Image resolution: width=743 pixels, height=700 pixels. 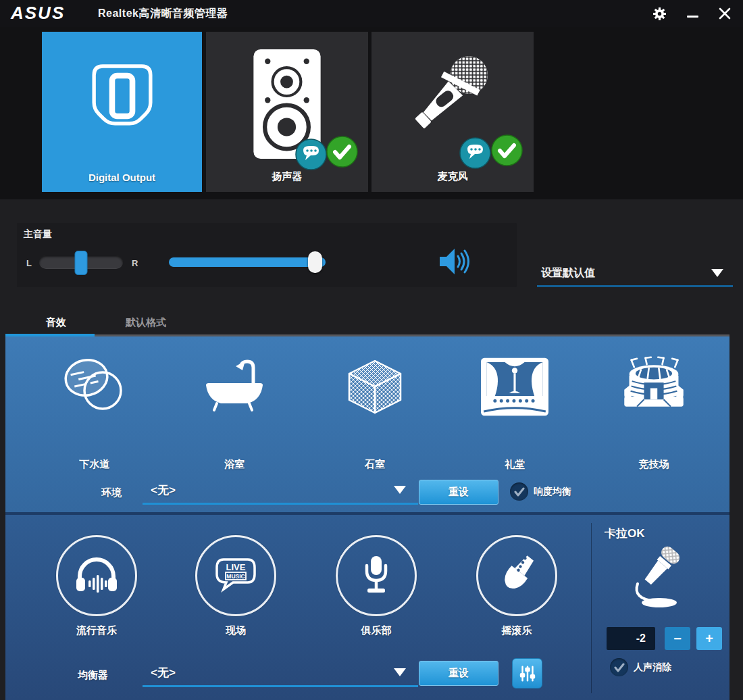 What do you see at coordinates (631, 639) in the screenshot?
I see `karaoke-key-value: -2` at bounding box center [631, 639].